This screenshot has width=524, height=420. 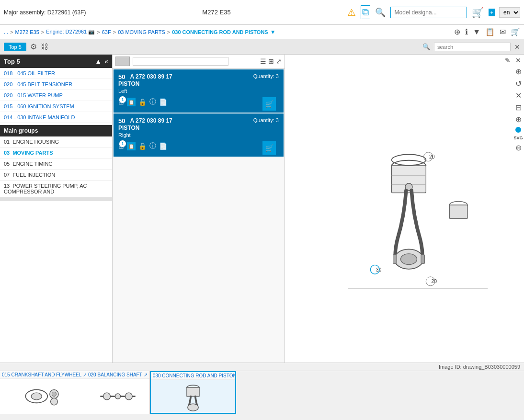 What do you see at coordinates (365, 12) in the screenshot?
I see `copy-icon: ⧉` at bounding box center [365, 12].